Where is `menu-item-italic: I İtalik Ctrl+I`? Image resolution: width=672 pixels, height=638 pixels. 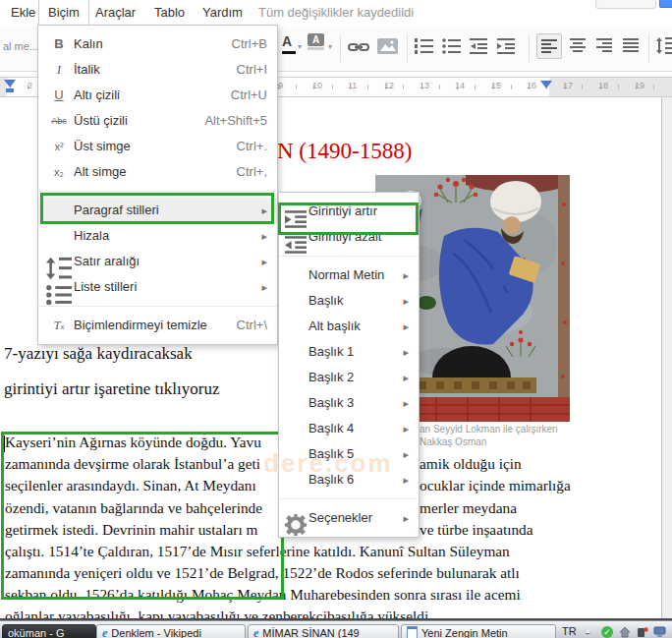 menu-item-italic: I İtalik Ctrl+I is located at coordinates (157, 70).